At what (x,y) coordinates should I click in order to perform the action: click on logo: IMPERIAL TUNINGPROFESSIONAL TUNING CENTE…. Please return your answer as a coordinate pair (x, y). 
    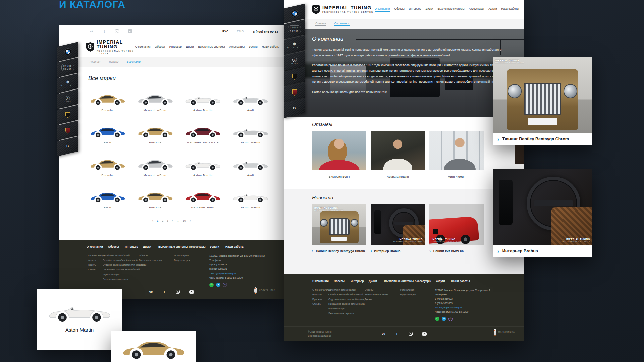
    Looking at the image, I should click on (343, 9).